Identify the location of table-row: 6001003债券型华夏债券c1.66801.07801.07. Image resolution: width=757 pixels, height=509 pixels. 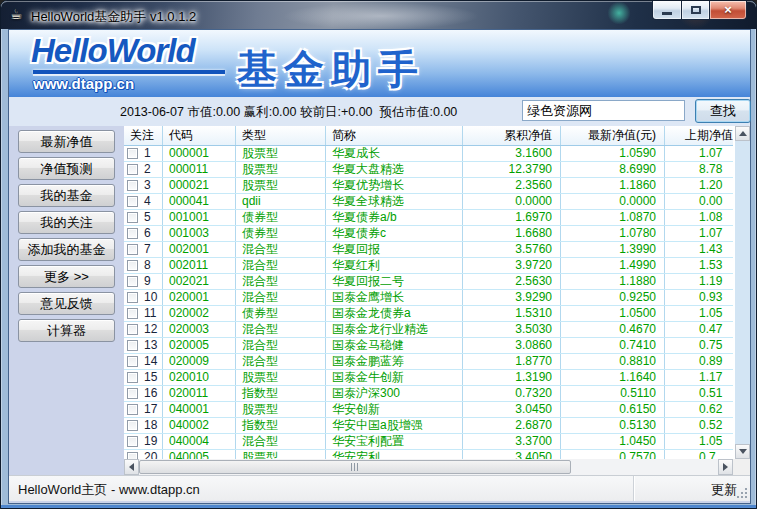
(428, 234).